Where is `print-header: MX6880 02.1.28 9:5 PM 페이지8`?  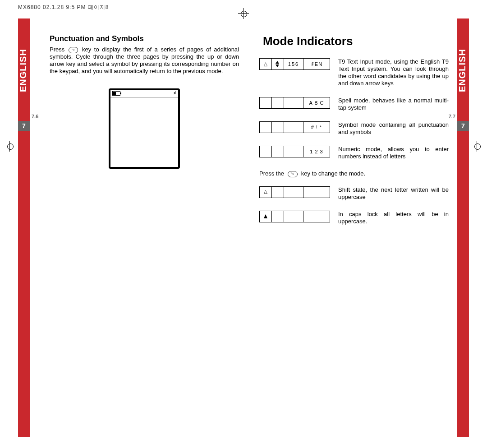 print-header: MX6880 02.1.28 9:5 PM 페이지8 is located at coordinates (63, 7).